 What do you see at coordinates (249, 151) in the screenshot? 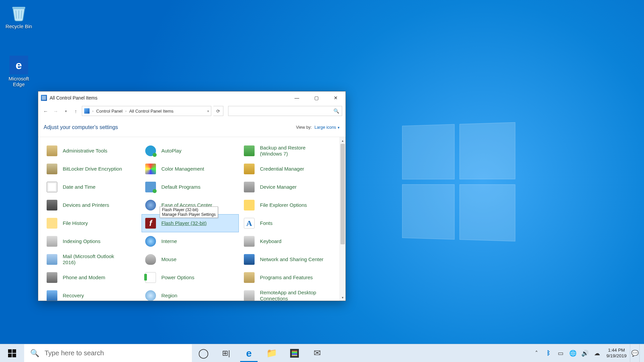
I see `backup-restore-icon` at bounding box center [249, 151].